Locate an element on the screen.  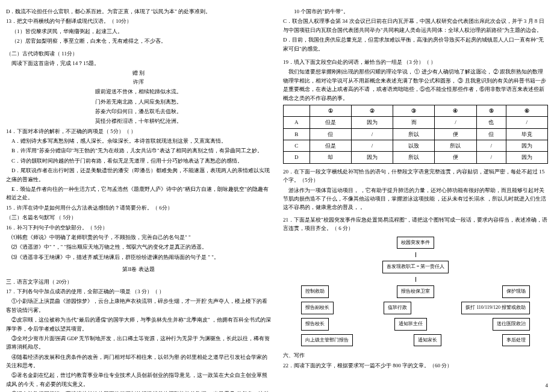
q17-1: ①小剧场正上演昆曲《游园惊梦》，云台上康艳声衣袂流羽，碎步生烟，才一开腔 先声夺… is located at coordinates (138, 306).